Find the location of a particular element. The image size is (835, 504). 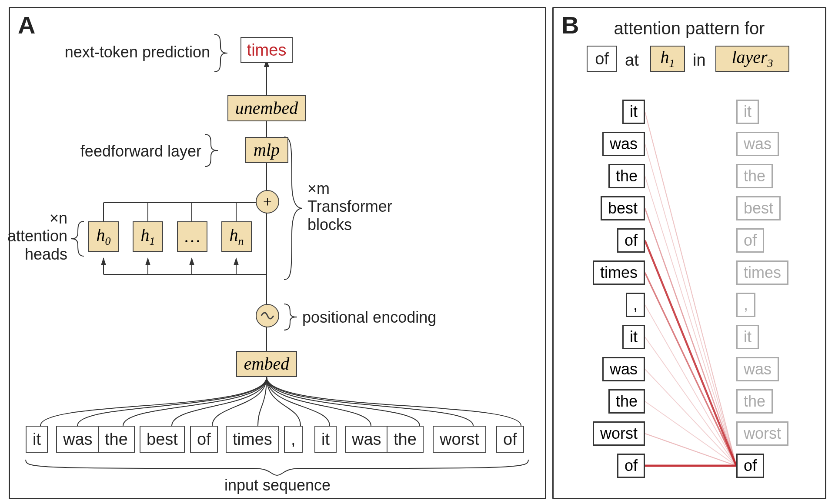

input-token: worst is located at coordinates (459, 439).